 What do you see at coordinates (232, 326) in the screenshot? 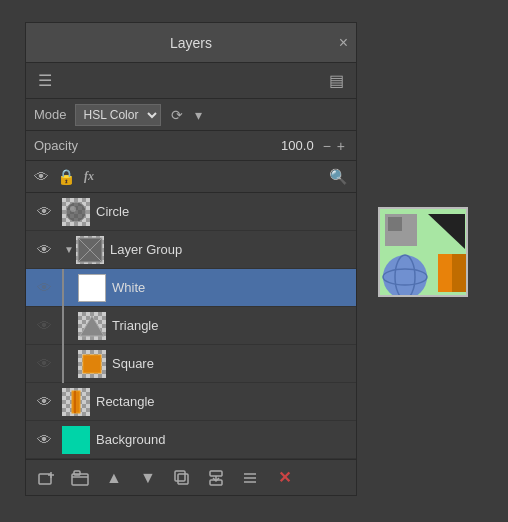
I see `layer-name: Triangle` at bounding box center [232, 326].